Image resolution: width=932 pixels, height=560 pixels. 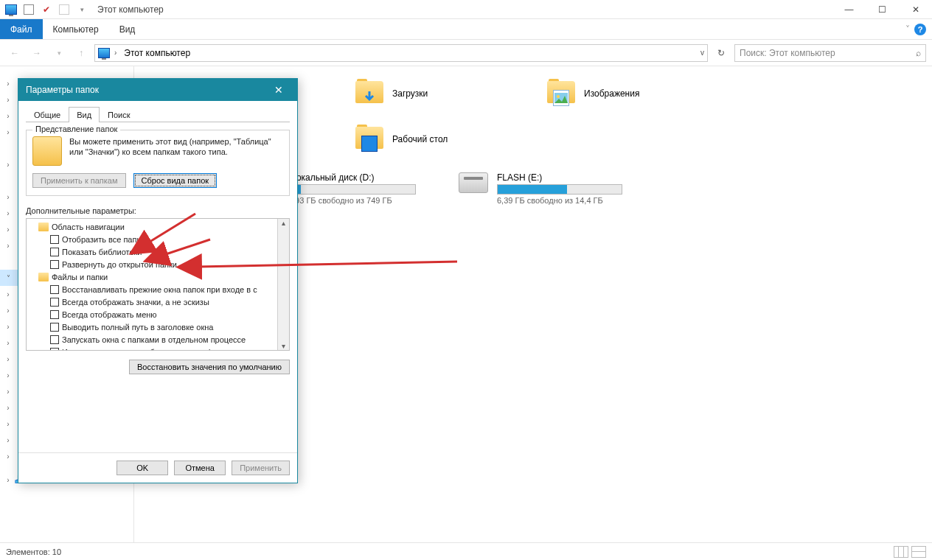 I want to click on status-item-count: Элементов: 10, so click(x=34, y=552).